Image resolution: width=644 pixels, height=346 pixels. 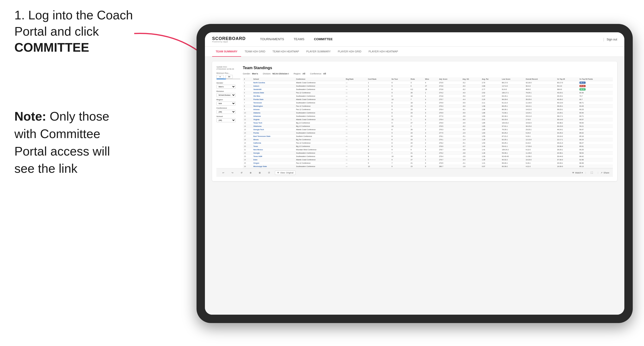 What do you see at coordinates (428, 99) in the screenshot?
I see `table-row: 6 Florida State Atlantic Coast Conferenc…` at bounding box center [428, 99].